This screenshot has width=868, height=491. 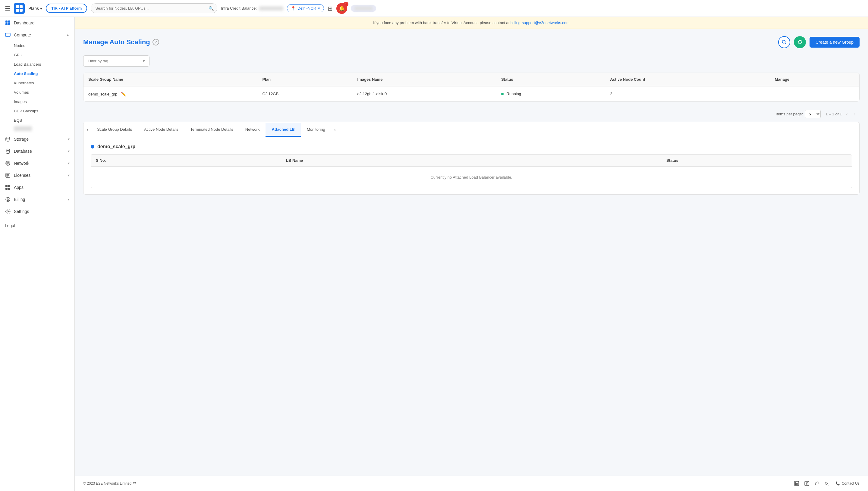 What do you see at coordinates (807, 484) in the screenshot?
I see `facebook-icon` at bounding box center [807, 484].